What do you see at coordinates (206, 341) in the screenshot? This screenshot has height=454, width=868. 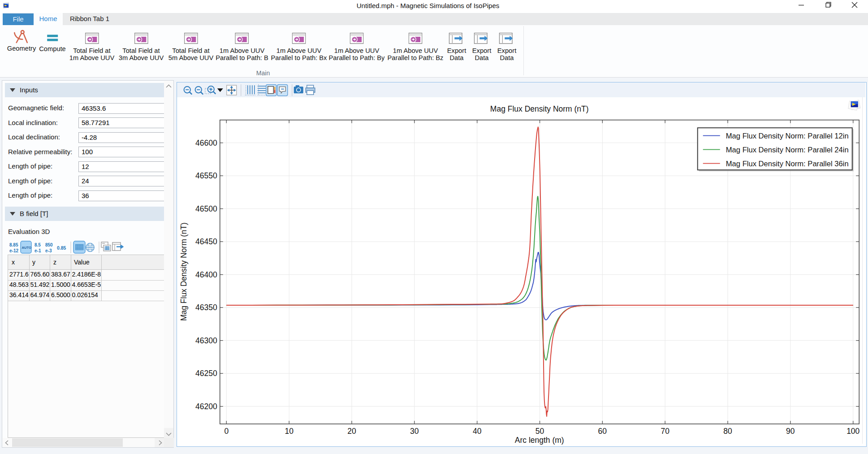 I see `svg-text: 46300` at bounding box center [206, 341].